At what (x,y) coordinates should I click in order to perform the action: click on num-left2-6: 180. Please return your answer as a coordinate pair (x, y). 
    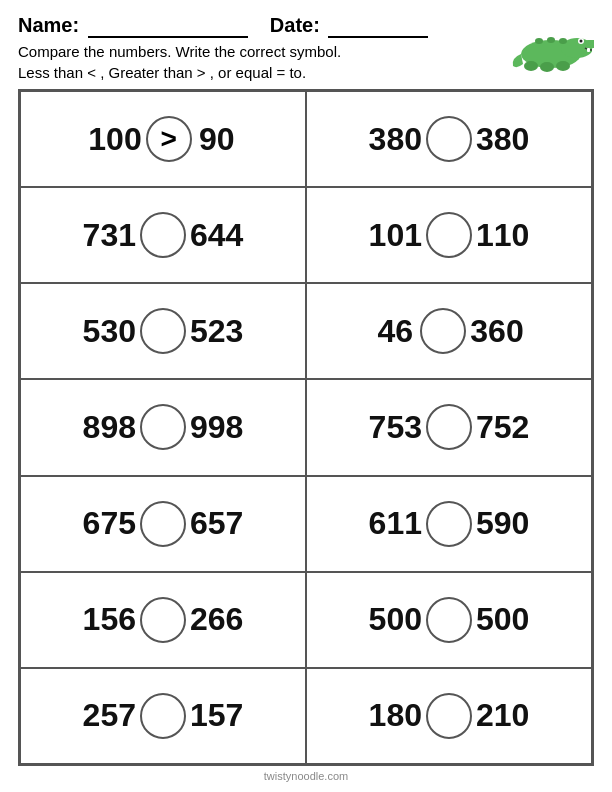
    Looking at the image, I should click on (396, 716).